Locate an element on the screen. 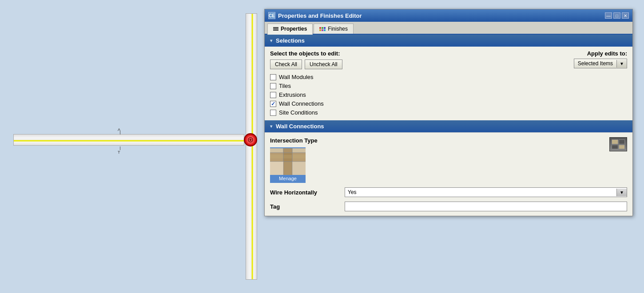  selections-top: Select the objects to edit: Check All Un… is located at coordinates (449, 59).